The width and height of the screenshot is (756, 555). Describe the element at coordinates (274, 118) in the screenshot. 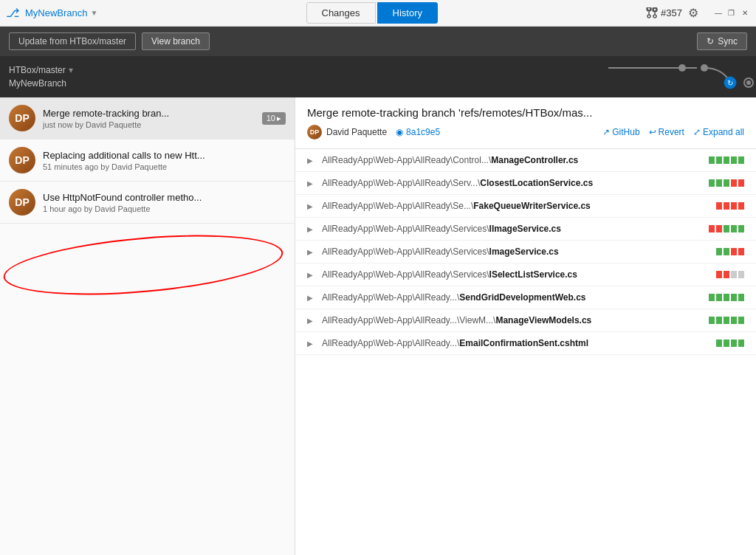

I see `commit-badge: 10 ▸` at that location.